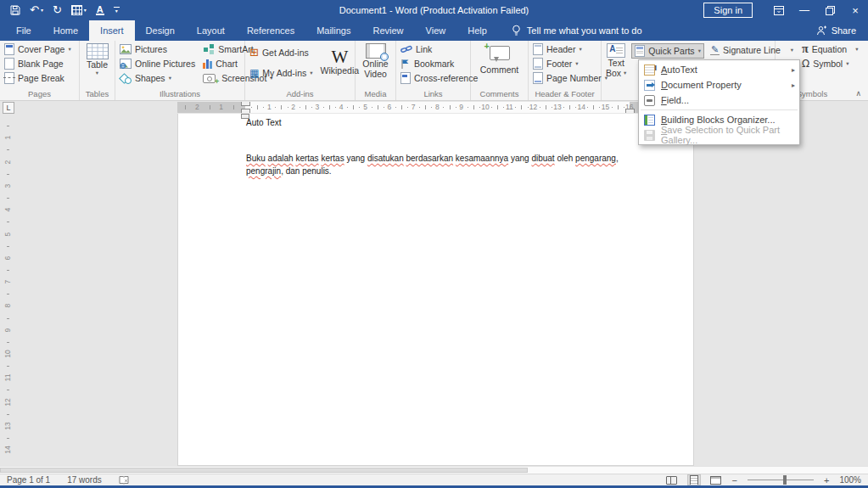  I want to click on footer-button: Footer▾, so click(565, 64).